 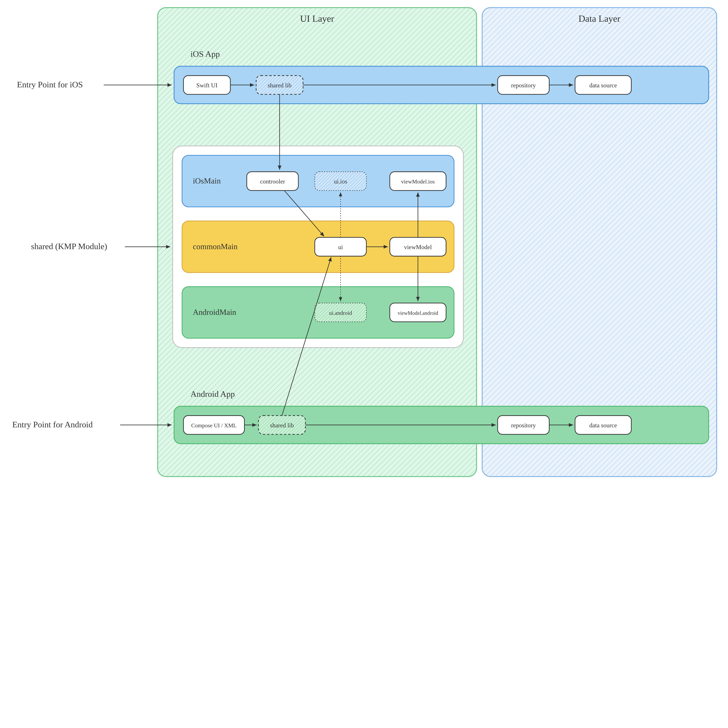 I want to click on entry-point-ios-label: Entry Point for iOS, so click(x=50, y=84).